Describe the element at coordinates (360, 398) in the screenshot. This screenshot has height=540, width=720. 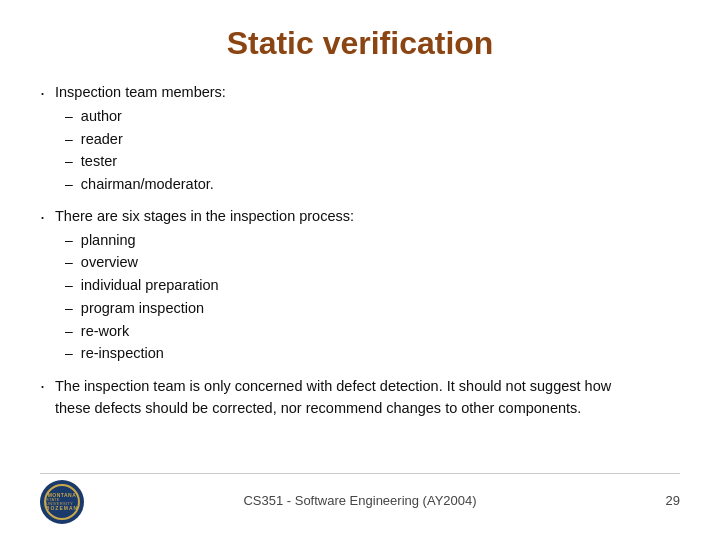
I see `bullet-3: · The inspection team is only concerned …` at that location.